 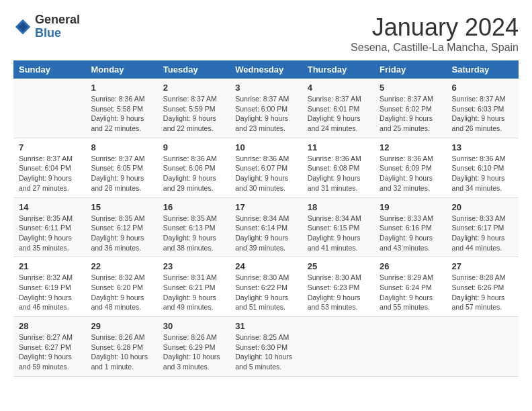 I want to click on day-info: Sunrise: 8:30 AM Sunset: 6:23 PM Dayligh…, so click(x=339, y=293).